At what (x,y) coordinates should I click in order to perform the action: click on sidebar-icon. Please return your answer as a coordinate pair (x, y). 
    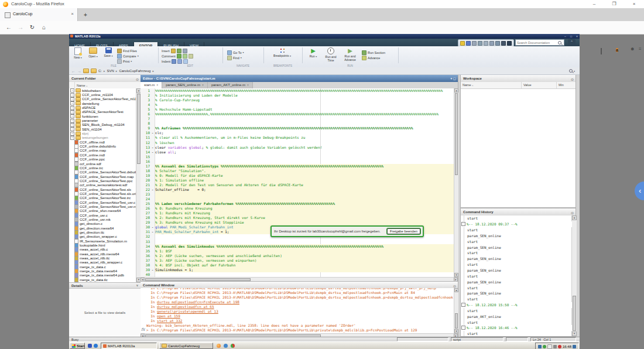
    Looking at the image, I should click on (601, 52).